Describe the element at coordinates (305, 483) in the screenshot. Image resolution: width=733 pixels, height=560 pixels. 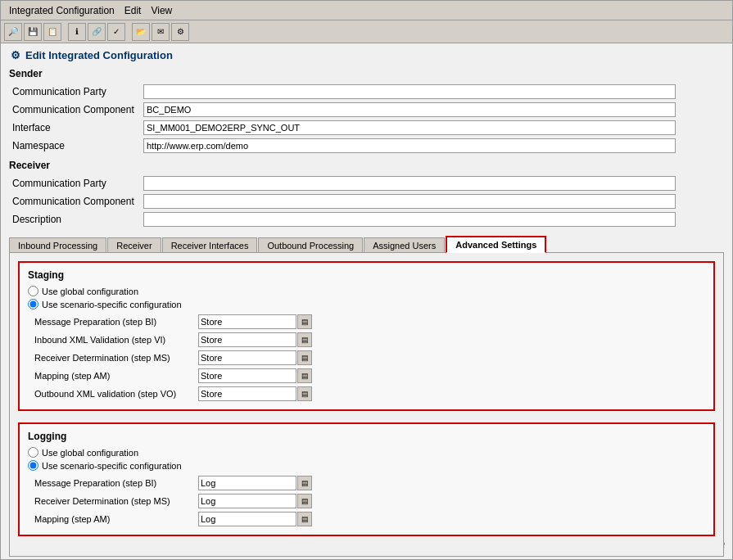
I see `logging-msg-prep-btn: ▤` at that location.